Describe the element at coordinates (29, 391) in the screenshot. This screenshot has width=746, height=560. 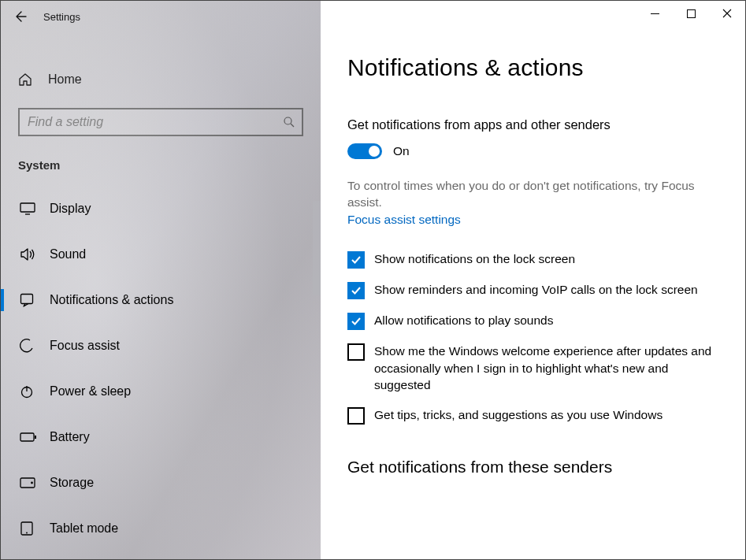
I see `power-icon` at that location.